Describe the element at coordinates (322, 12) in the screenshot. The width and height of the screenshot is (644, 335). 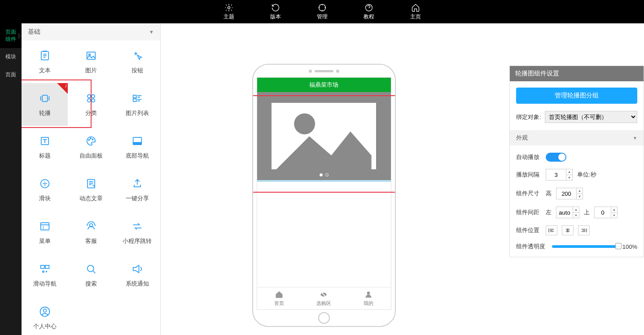
I see `topbar: 主题 版本 管理 教程 主页` at that location.